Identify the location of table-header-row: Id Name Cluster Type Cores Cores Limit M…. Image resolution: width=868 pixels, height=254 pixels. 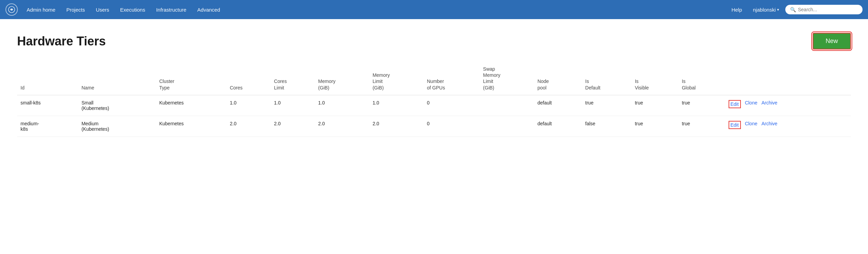
(434, 79).